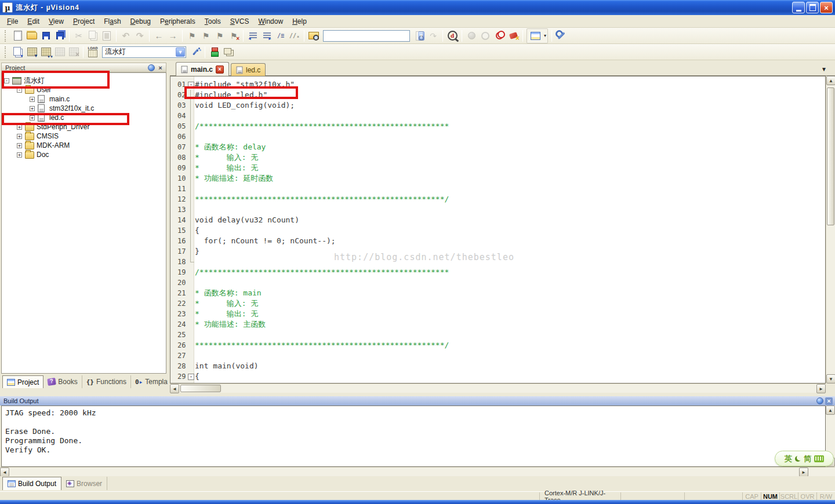 The height and width of the screenshot is (504, 835). Describe the element at coordinates (830, 229) in the screenshot. I see `editor-vertical-scrollbar: ▲ ▼` at that location.